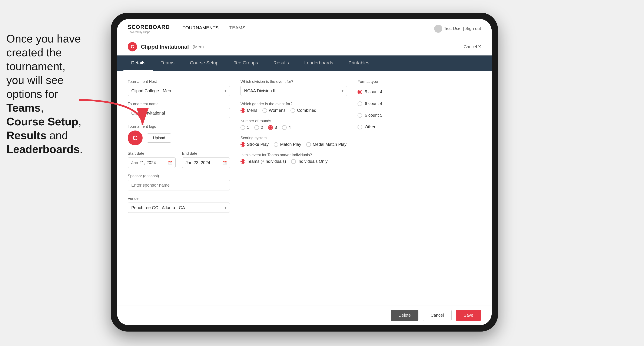 This screenshot has width=644, height=346. I want to click on gender-womens-radio, so click(265, 110).